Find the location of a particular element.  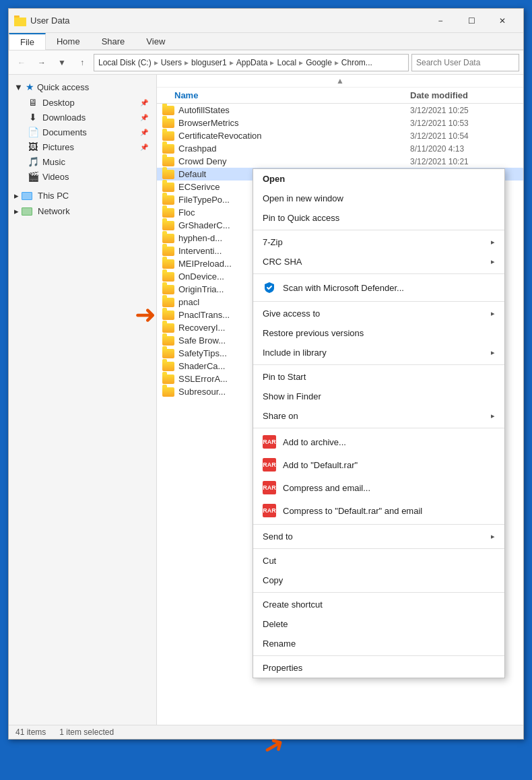

ctx-compress-default-email: RAR Compress to "Default.rar" and email is located at coordinates (378, 511).